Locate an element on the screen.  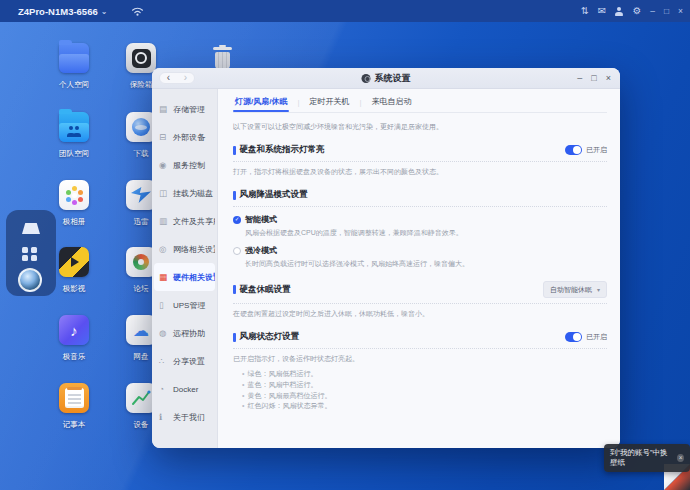
nav-forward-button: › is located at coordinates (186, 78).